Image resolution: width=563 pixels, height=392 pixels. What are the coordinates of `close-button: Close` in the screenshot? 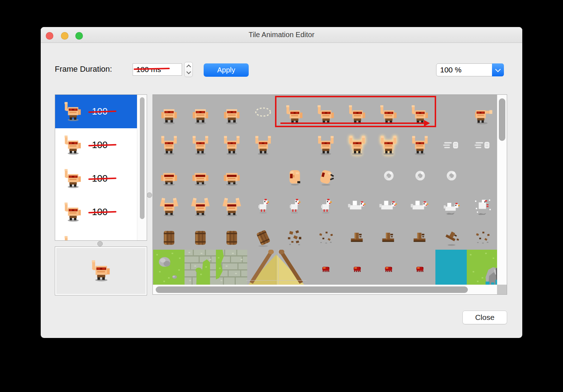 It's located at (485, 317).